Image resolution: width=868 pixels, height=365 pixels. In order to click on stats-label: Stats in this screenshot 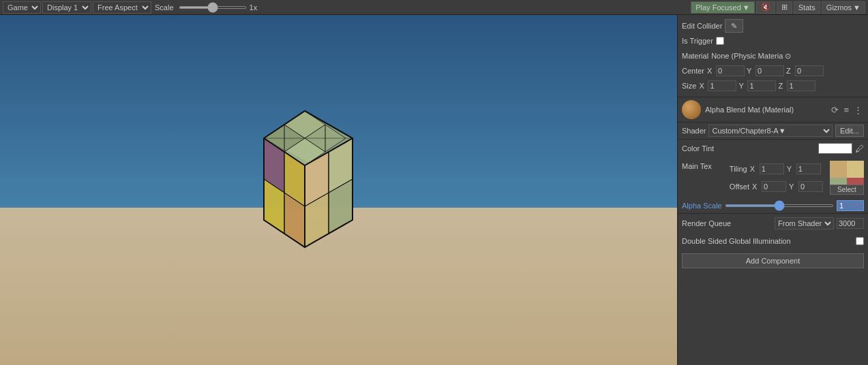, I will do `click(807, 7)`.